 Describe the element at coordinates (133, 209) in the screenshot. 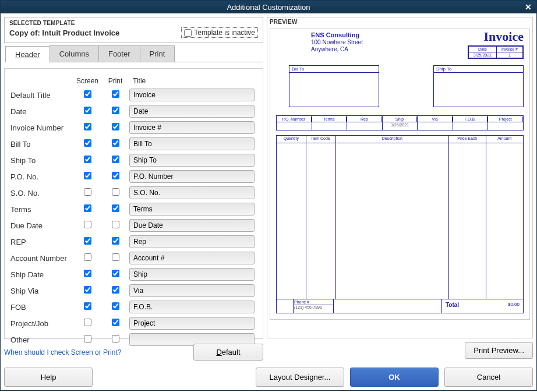

I see `field-row: Terms` at that location.